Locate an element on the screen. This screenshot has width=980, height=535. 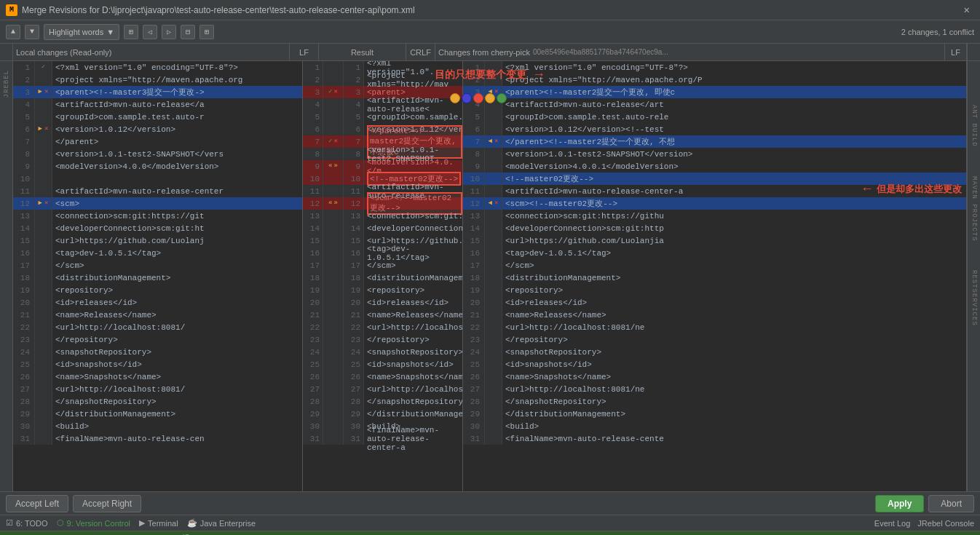
table-row: 15<url>https://github.com/Luolanj is located at coordinates (157, 240).